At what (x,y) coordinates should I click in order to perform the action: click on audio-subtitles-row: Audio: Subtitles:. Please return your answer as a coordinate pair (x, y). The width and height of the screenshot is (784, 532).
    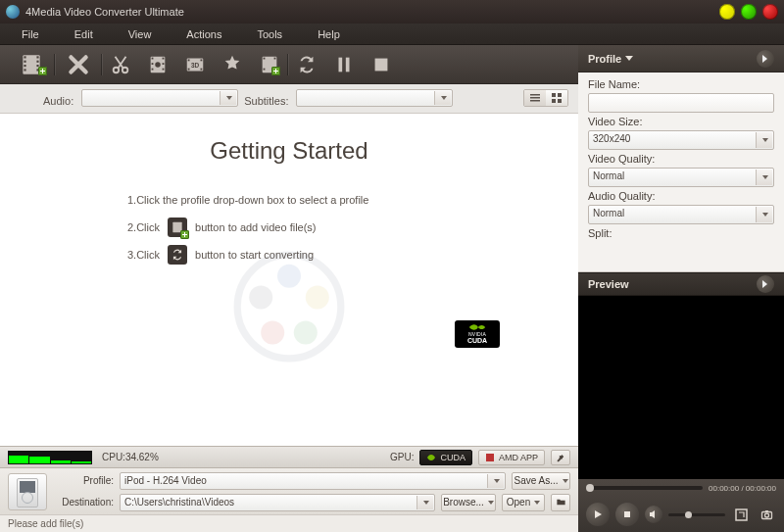
    Looking at the image, I should click on (289, 99).